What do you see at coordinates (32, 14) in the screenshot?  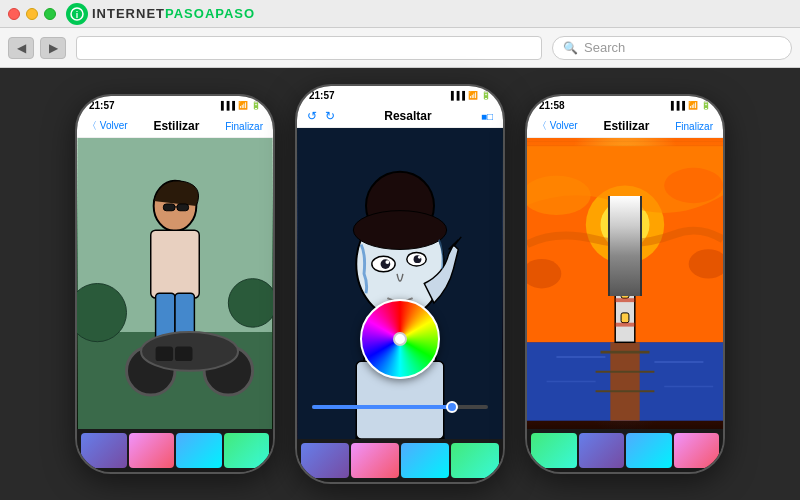 I see `minimize-button` at bounding box center [32, 14].